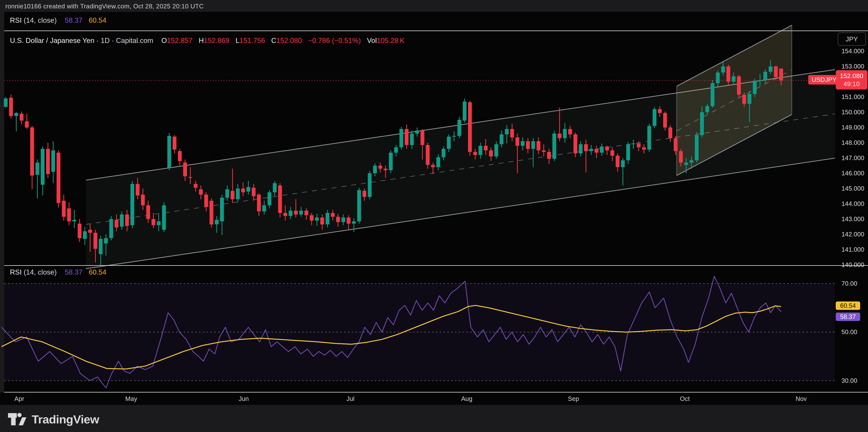  I want to click on current-price: 152.080, so click(851, 76).